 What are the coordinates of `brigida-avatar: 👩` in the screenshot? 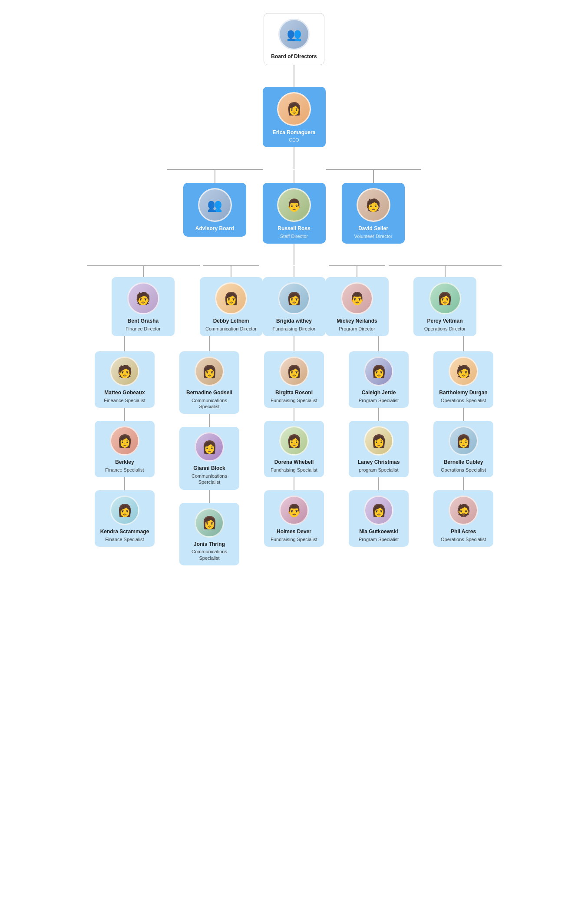 It's located at (294, 298).